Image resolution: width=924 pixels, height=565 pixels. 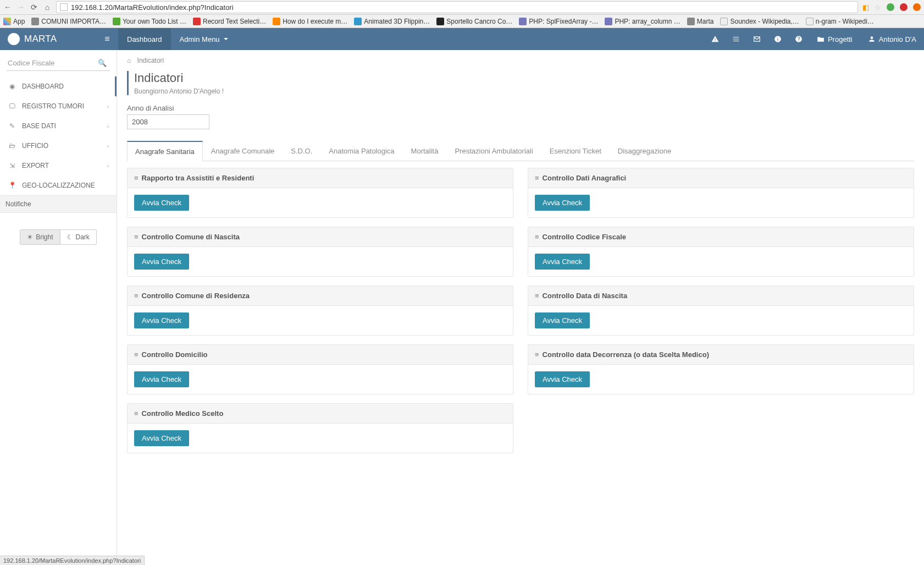 I want to click on panel-title: Controllo Data di Nascita, so click(x=585, y=296).